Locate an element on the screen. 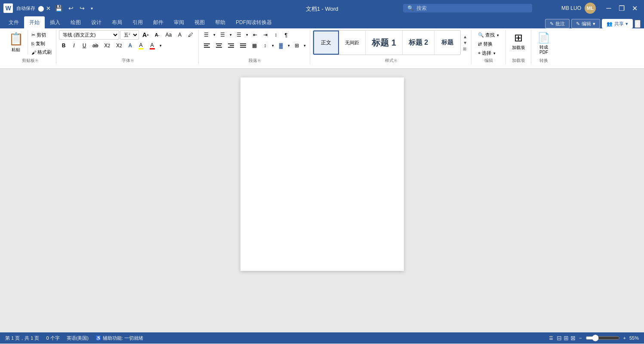 The height and width of the screenshot is (344, 644). tab-insert: 插入 is located at coordinates (55, 22).